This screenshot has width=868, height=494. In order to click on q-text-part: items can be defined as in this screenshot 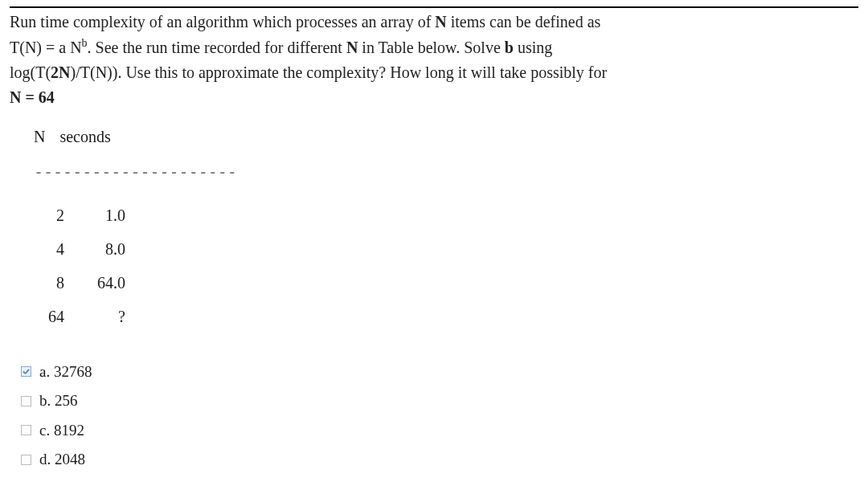, I will do `click(524, 22)`.